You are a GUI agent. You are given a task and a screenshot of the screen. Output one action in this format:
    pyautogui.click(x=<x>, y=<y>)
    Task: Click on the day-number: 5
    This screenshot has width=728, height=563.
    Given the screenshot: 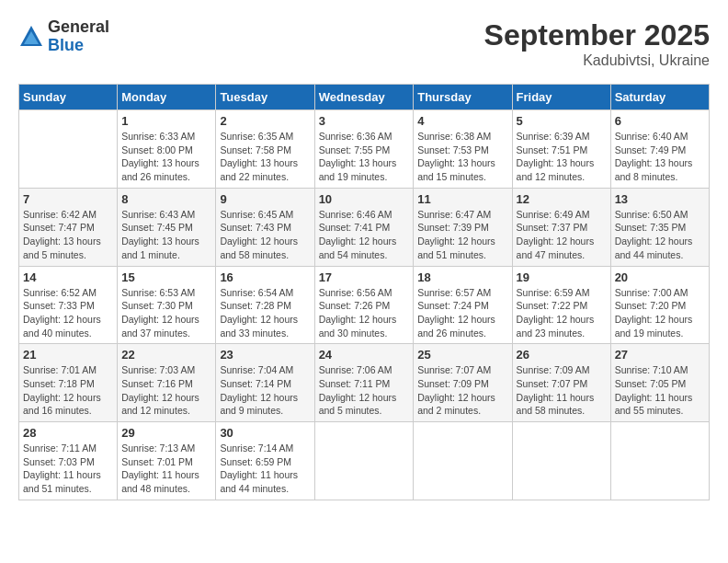 What is the action you would take?
    pyautogui.click(x=562, y=121)
    